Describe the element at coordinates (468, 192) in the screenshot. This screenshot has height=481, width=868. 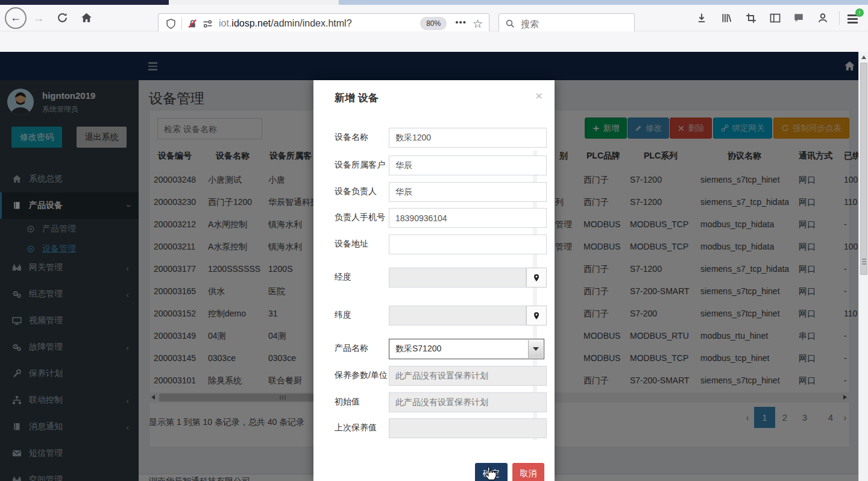
I see `device-owner-input` at that location.